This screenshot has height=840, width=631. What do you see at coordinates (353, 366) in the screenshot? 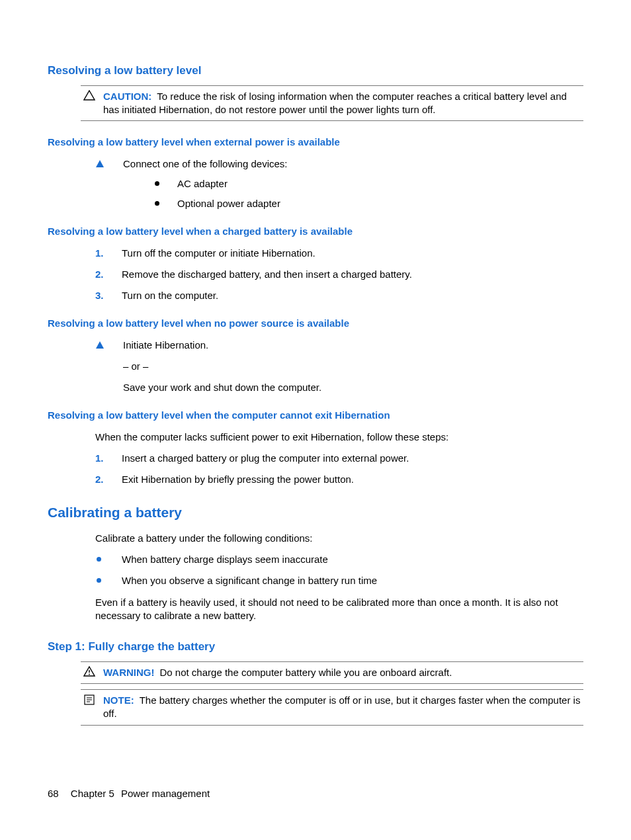
I see `or-separator: – or –` at bounding box center [353, 366].